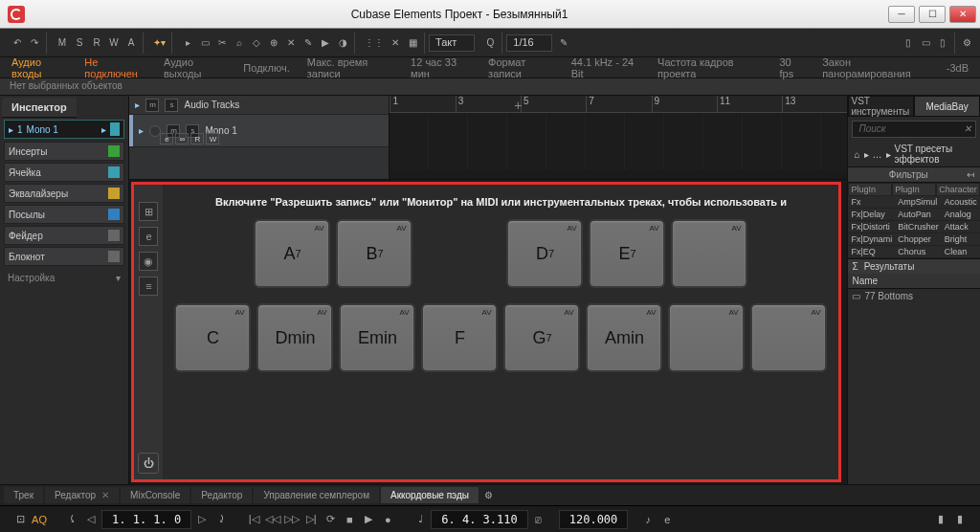 The height and width of the screenshot is (532, 980). Describe the element at coordinates (39, 107) in the screenshot. I see `inspector-tab: Инспектор` at that location.